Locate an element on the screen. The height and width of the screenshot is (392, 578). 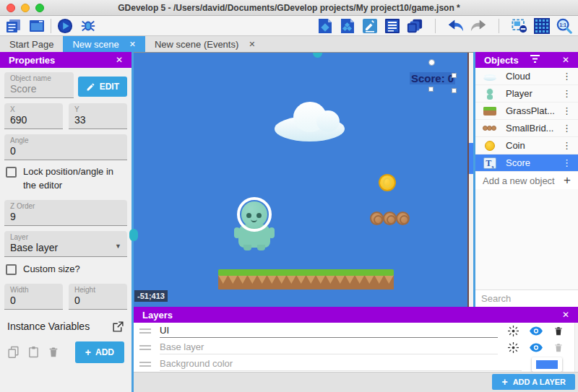
object-name-input is located at coordinates (39, 89).